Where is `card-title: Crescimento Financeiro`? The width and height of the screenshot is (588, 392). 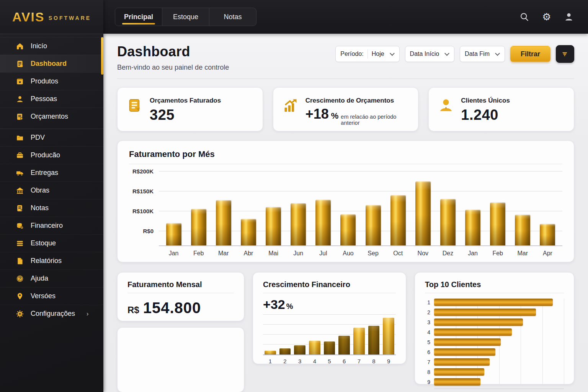 card-title: Crescimento Financeiro is located at coordinates (329, 287).